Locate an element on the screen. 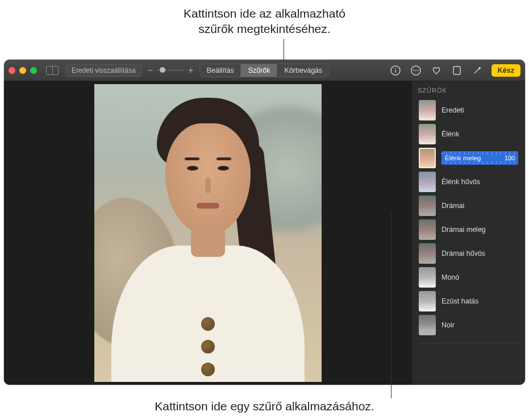 Image resolution: width=529 pixels, height=420 pixels. sidebar-divider is located at coordinates (468, 343).